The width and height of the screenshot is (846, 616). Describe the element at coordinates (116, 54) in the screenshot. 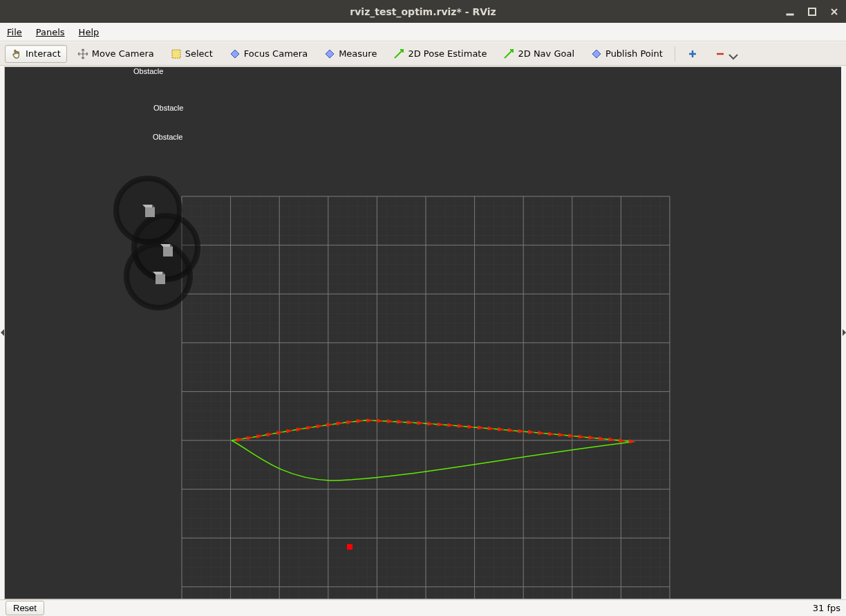

I see `move-camera-button: Move Camera` at that location.